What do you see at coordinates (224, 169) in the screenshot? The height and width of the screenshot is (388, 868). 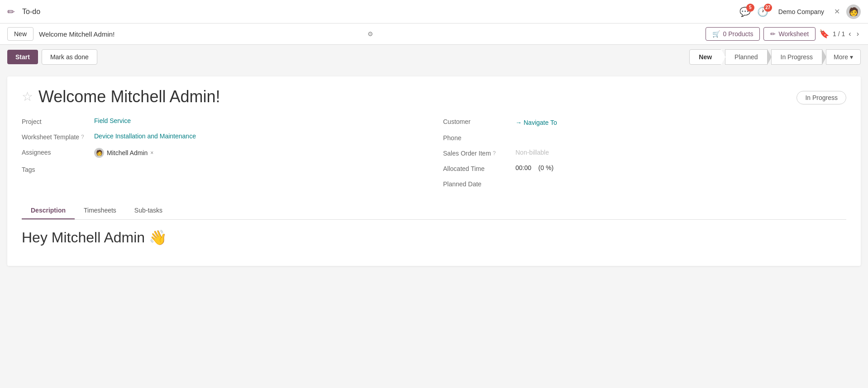 I see `tags-row: Tags` at bounding box center [224, 169].